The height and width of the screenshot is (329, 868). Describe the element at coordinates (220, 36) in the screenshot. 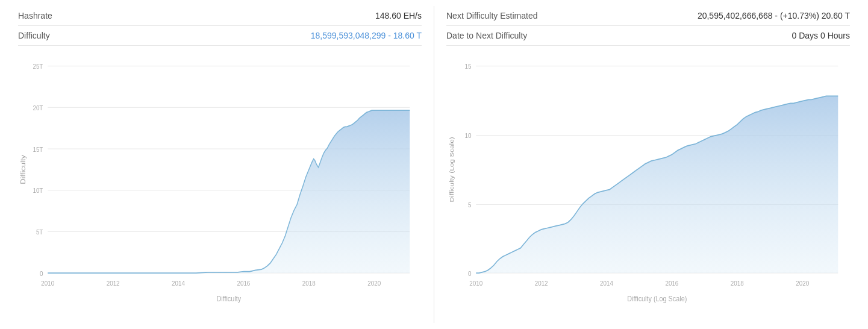

I see `difficulty-row: Difficulty 18,599,593,048,299 - 18.60 T` at that location.